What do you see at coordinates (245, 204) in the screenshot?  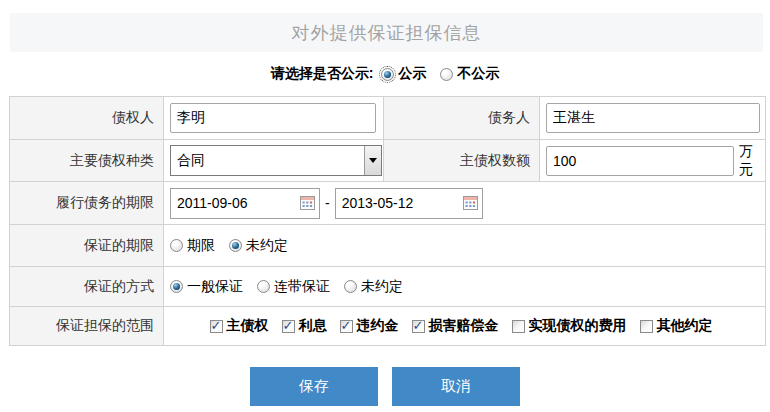 I see `period-start-datepicker: 2011-09-06` at bounding box center [245, 204].